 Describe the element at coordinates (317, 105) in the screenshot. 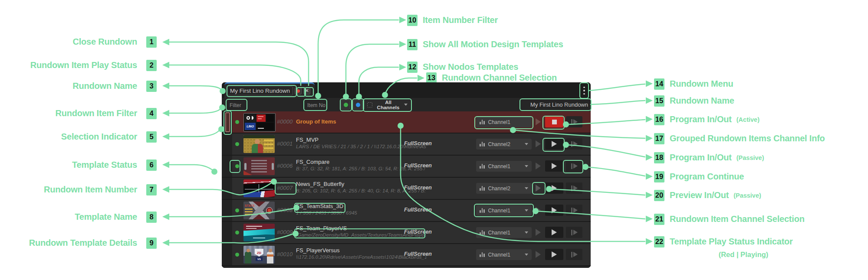

I see `item-number-filter-input` at that location.